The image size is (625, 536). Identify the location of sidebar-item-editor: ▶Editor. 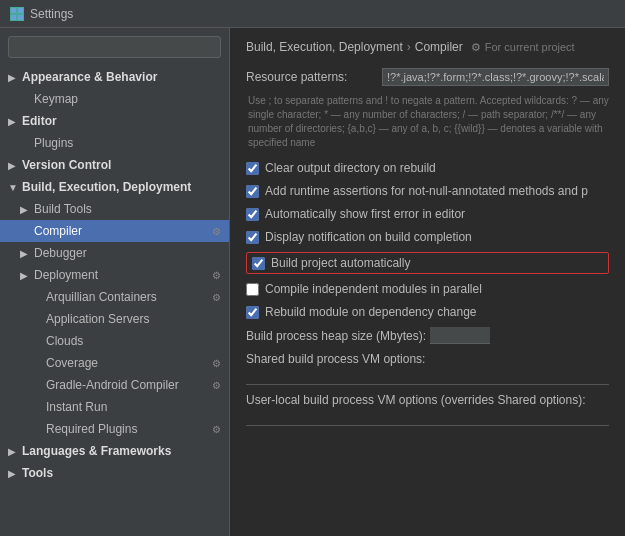
(114, 121).